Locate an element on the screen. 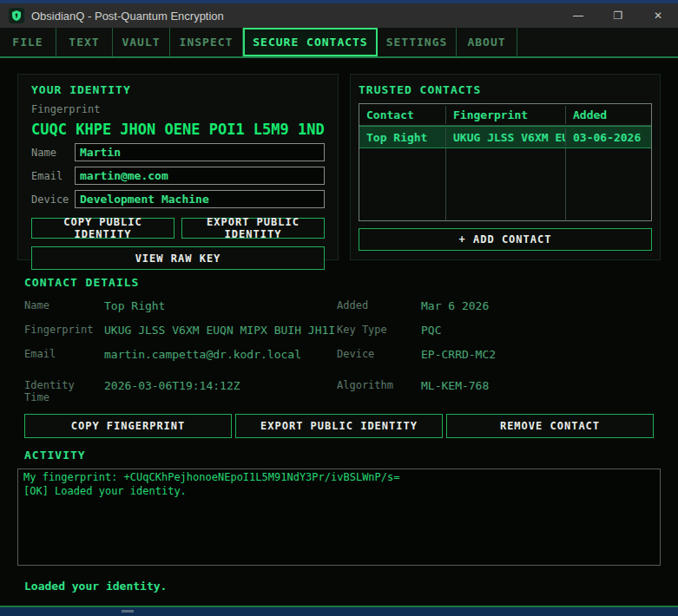 This screenshot has height=616, width=678. contacts-table: Contact Fingerprint Added Top Right UKUG… is located at coordinates (505, 162).